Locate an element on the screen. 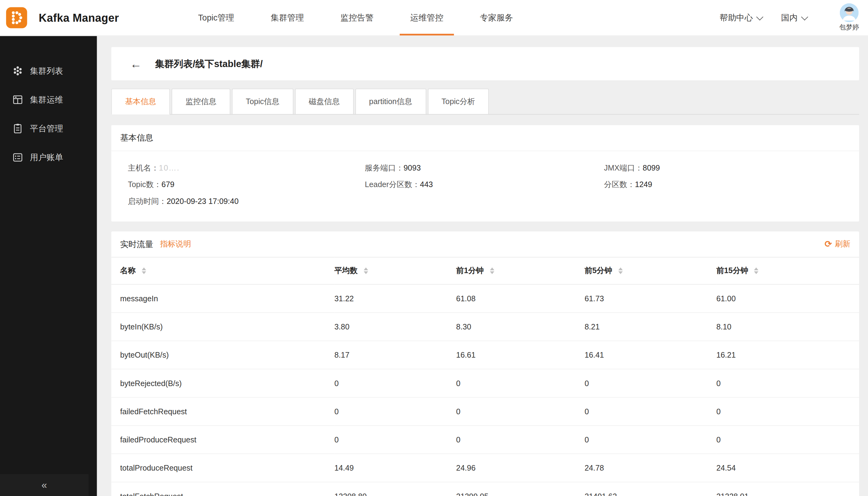 The width and height of the screenshot is (868, 496). field-label: 启动时间： is located at coordinates (147, 201).